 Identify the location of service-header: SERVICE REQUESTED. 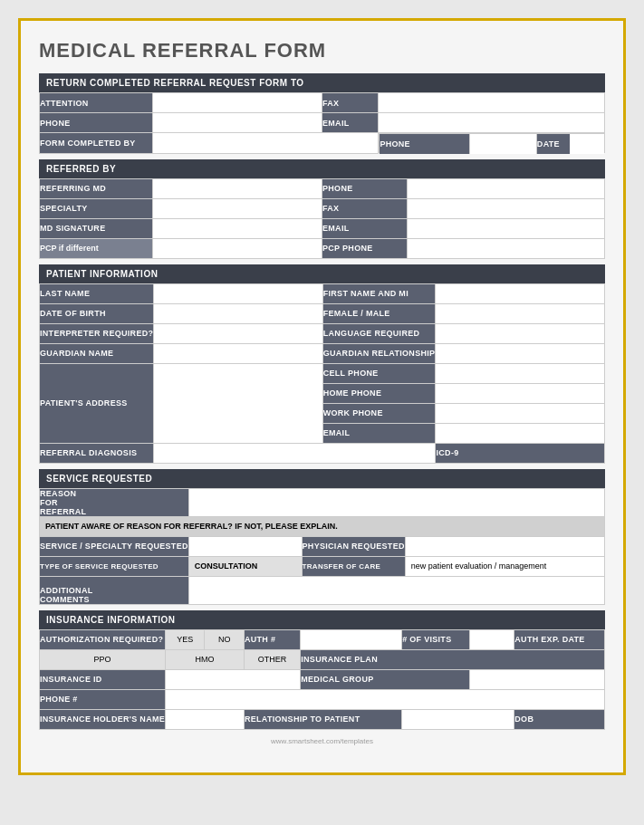
(322, 478).